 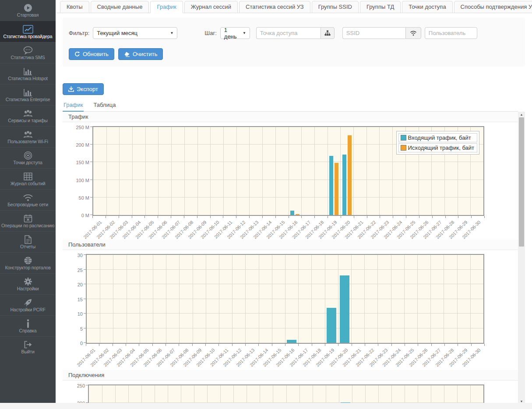 What do you see at coordinates (28, 11) in the screenshot?
I see `sidebar-item-1: Стартовая` at bounding box center [28, 11].